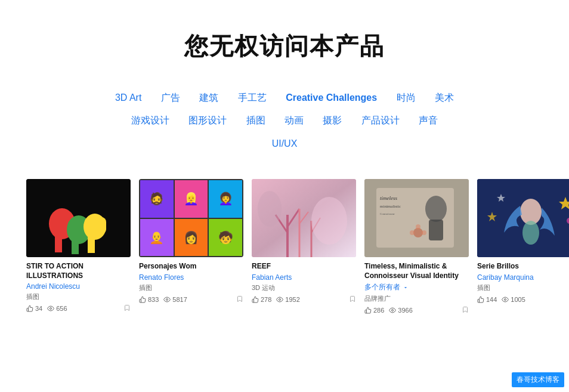 The height and width of the screenshot is (392, 569). What do you see at coordinates (523, 218) in the screenshot?
I see `card-5-image` at bounding box center [523, 218].